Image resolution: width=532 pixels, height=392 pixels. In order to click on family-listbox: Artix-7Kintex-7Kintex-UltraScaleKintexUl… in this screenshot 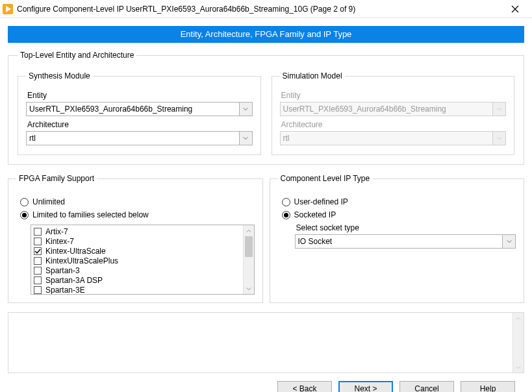, I will do `click(143, 260)`.